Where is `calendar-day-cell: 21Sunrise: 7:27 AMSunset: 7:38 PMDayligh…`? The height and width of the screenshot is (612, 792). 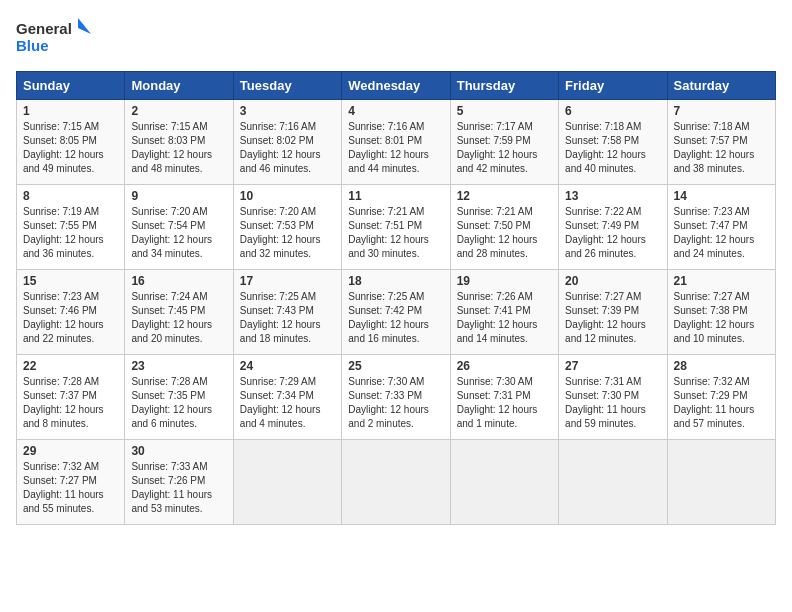 calendar-day-cell: 21Sunrise: 7:27 AMSunset: 7:38 PMDayligh… is located at coordinates (721, 312).